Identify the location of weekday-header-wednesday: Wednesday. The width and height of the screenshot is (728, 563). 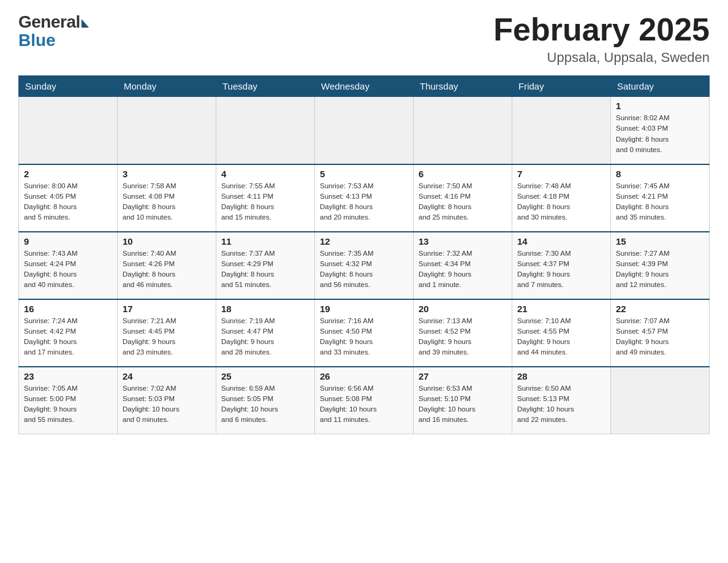
(364, 86).